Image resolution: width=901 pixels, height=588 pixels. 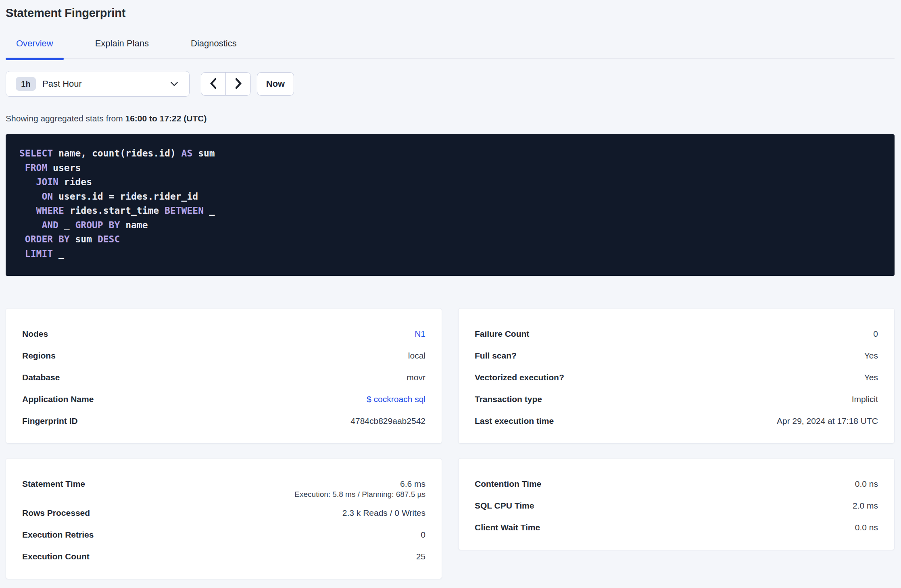 What do you see at coordinates (75, 182) in the screenshot?
I see `sql-text: rides` at bounding box center [75, 182].